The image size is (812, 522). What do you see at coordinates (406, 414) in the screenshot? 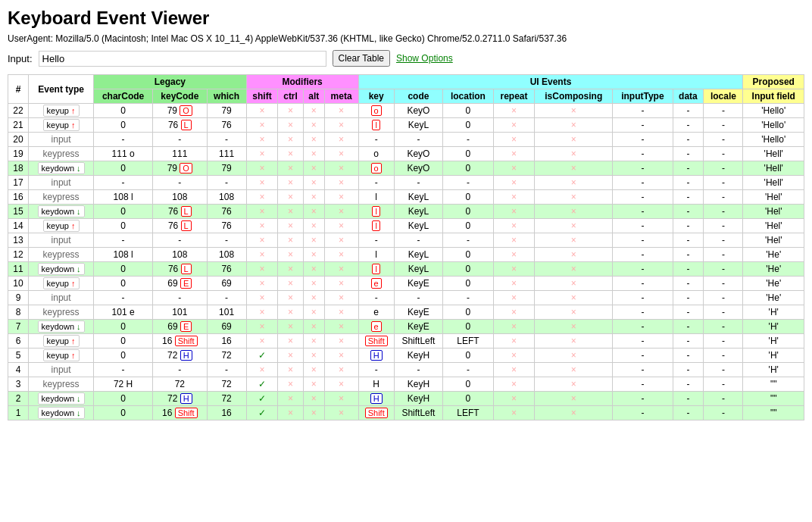
I see `table-row: 1keydown ↓016 Shift16✓×××ShiftShiftLeftL…` at bounding box center [406, 414].